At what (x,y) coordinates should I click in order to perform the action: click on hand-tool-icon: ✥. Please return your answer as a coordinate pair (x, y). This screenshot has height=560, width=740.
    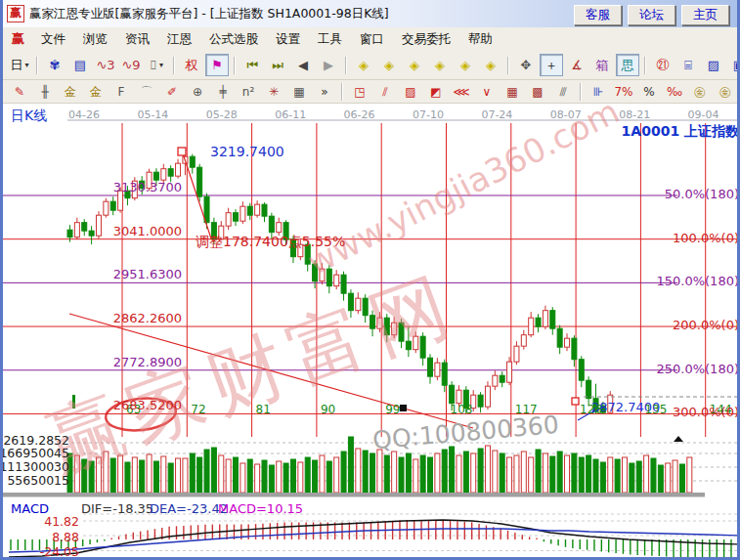
    Looking at the image, I should click on (526, 65).